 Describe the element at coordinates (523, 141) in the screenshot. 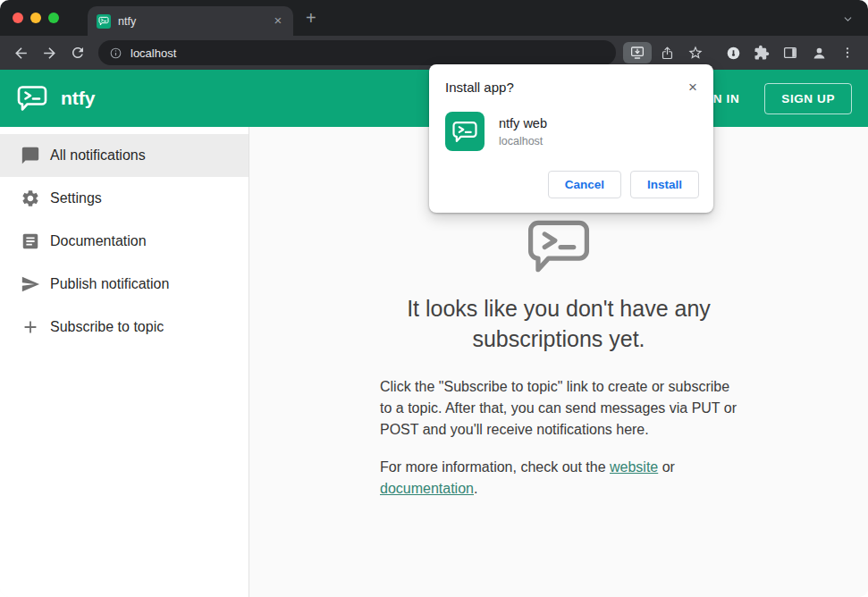

I see `dialog-app-origin: localhost` at that location.